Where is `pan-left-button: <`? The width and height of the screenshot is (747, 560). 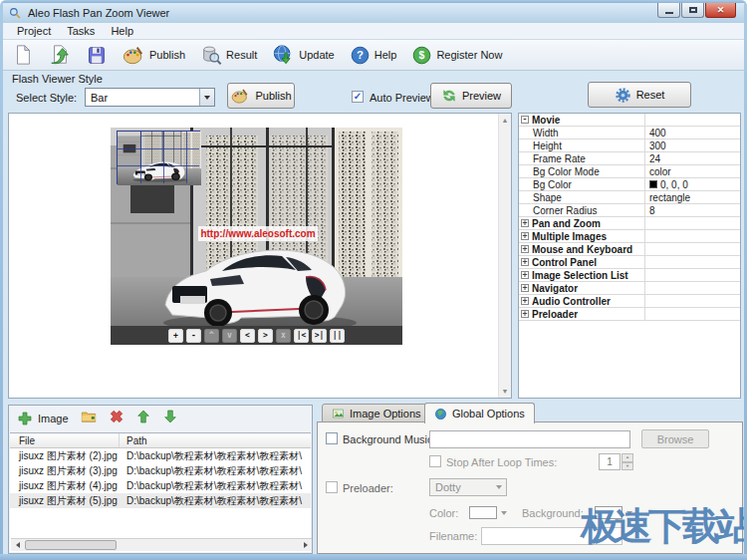
pan-left-button: < is located at coordinates (247, 336).